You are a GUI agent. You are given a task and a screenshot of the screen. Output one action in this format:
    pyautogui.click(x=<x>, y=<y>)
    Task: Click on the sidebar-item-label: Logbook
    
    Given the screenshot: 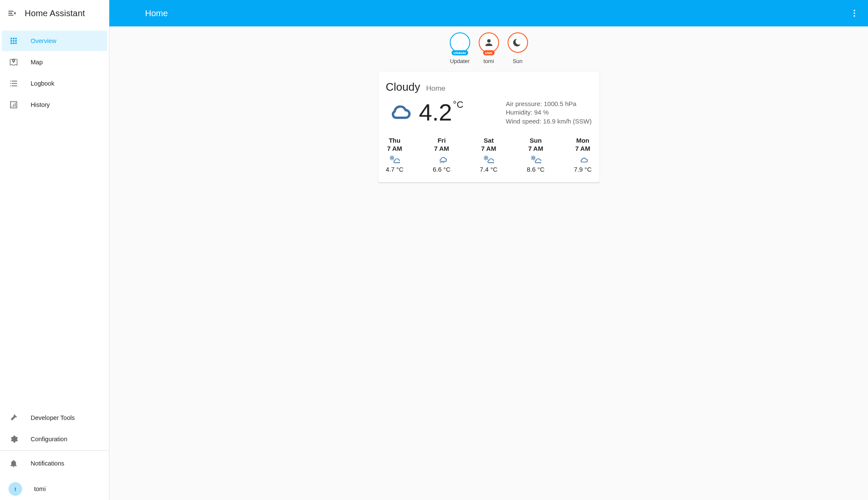 What is the action you would take?
    pyautogui.click(x=43, y=83)
    